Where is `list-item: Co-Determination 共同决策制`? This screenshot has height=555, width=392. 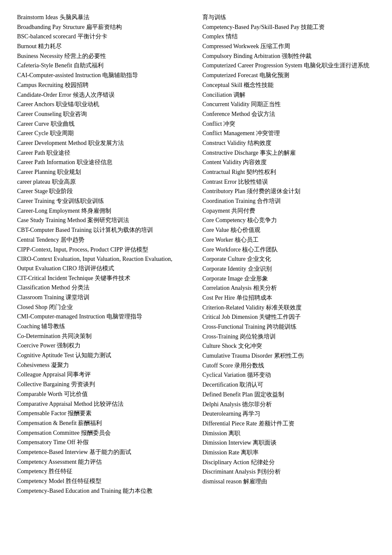 list-item: Co-Determination 共同决策制 is located at coordinates (103, 336).